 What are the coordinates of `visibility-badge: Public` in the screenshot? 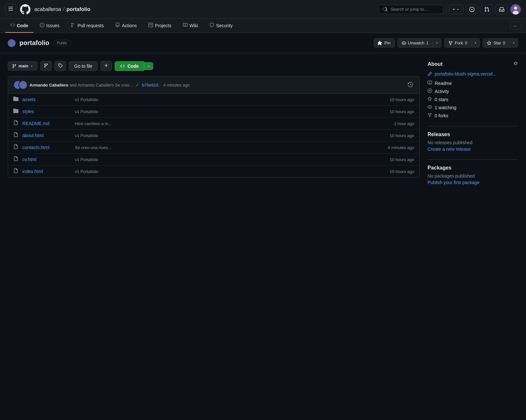 It's located at (62, 43).